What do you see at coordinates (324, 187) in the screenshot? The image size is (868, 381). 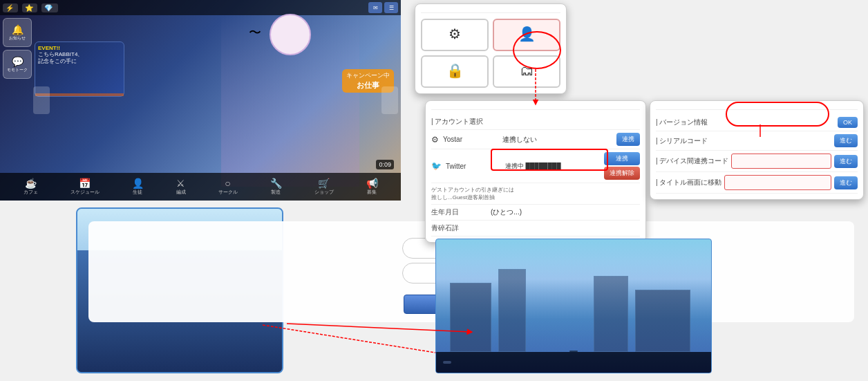 I see `nav-shop: 🛒ショップ` at bounding box center [324, 187].